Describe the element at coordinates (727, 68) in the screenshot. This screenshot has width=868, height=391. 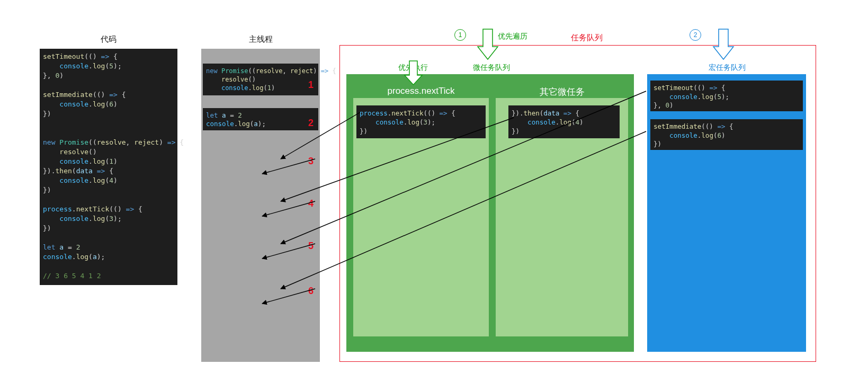
I see `macro-queue-label: 宏任务队列` at that location.